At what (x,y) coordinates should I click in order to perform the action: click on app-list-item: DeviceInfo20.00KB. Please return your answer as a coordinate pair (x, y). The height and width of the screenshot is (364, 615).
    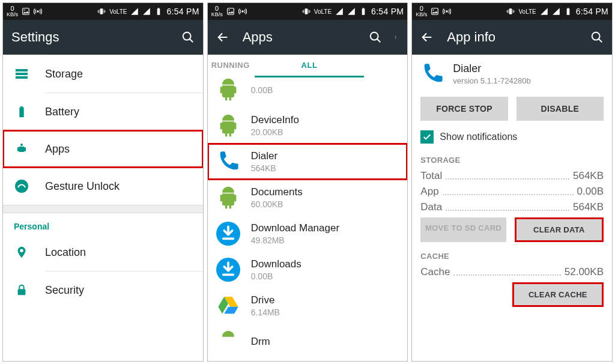
    Looking at the image, I should click on (308, 126).